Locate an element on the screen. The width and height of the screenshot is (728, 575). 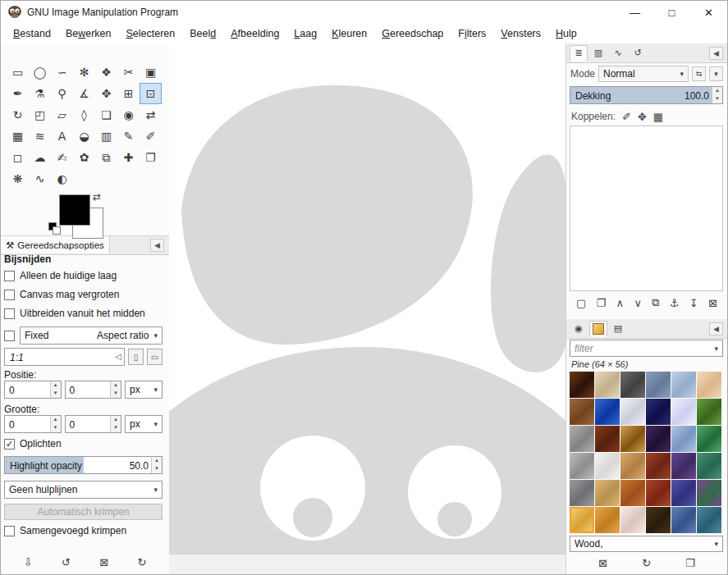
tool-handle-transform: ◉ is located at coordinates (128, 115).